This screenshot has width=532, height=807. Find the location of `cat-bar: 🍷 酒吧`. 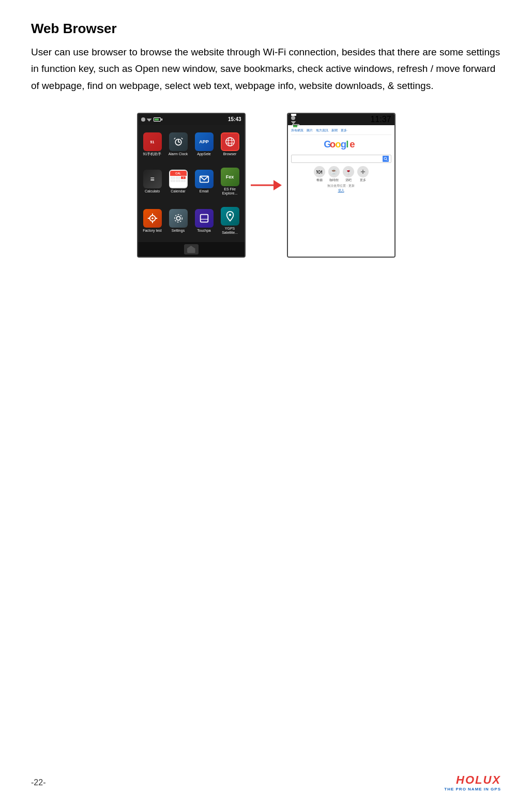

cat-bar: 🍷 酒吧 is located at coordinates (348, 174).